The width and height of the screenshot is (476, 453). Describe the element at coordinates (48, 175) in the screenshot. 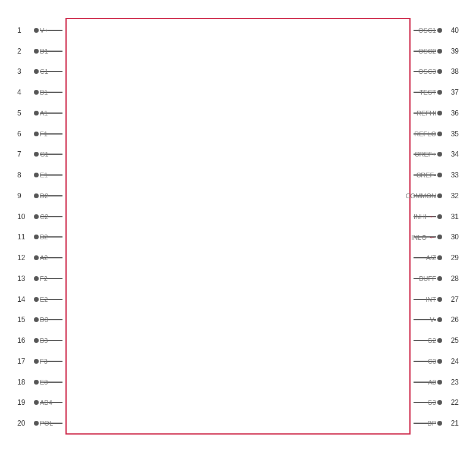

I see `left-pin-8: 8 E1` at that location.